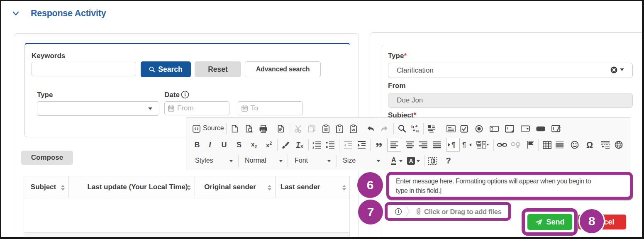  Describe the element at coordinates (314, 143) in the screenshot. I see `svg-text: 1` at that location.